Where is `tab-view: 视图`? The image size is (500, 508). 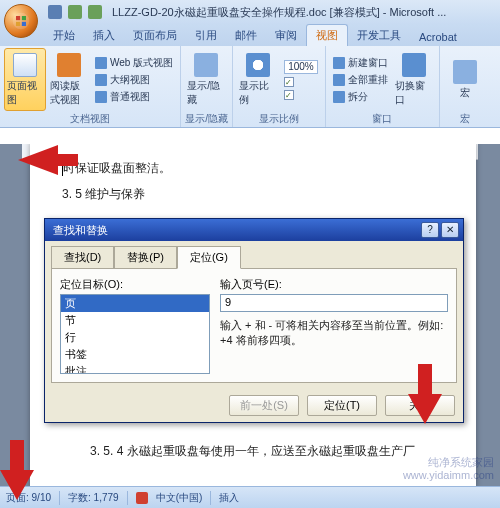 tab-view: 视图 is located at coordinates (327, 35).